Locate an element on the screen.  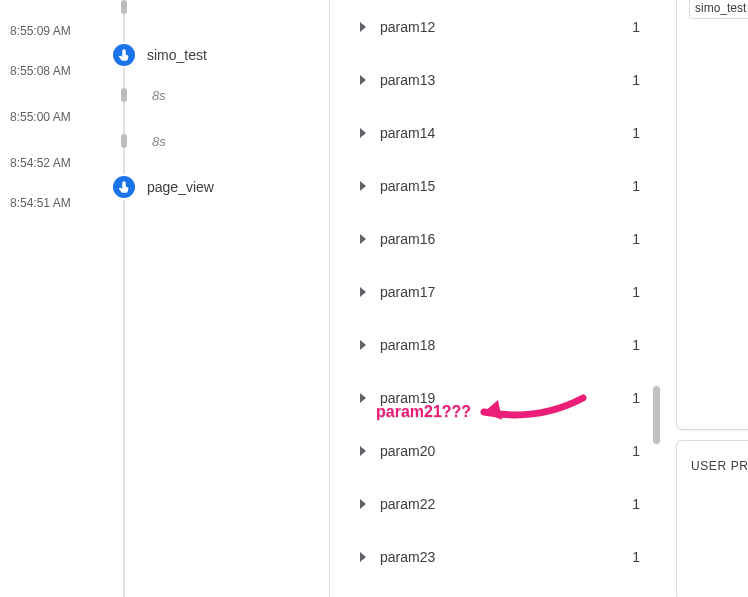
param-name: param17 is located at coordinates (506, 292).